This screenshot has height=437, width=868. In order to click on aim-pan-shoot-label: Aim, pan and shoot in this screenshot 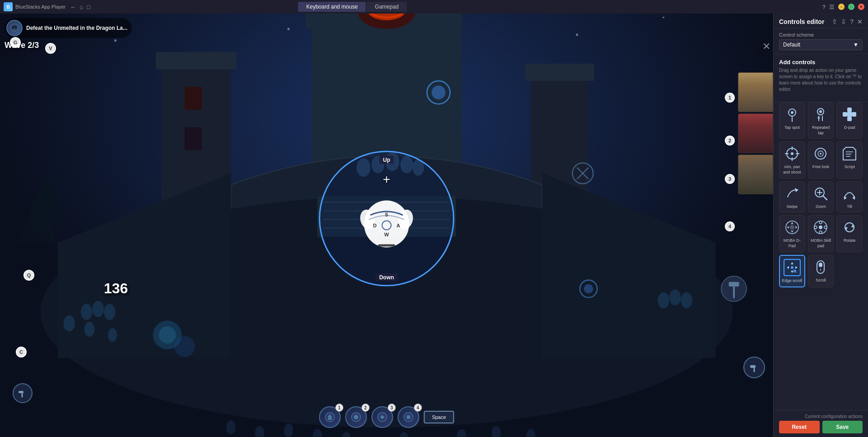, I will do `click(792, 170)`.